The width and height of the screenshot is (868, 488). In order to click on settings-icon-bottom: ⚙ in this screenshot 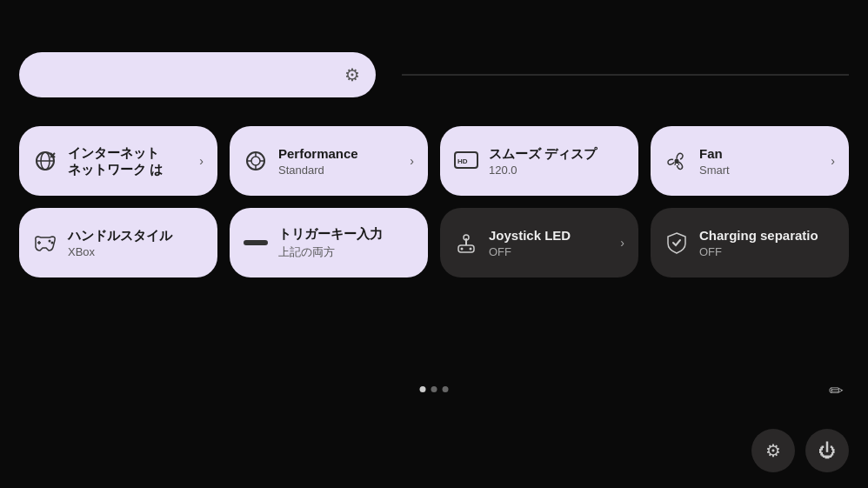, I will do `click(773, 451)`.